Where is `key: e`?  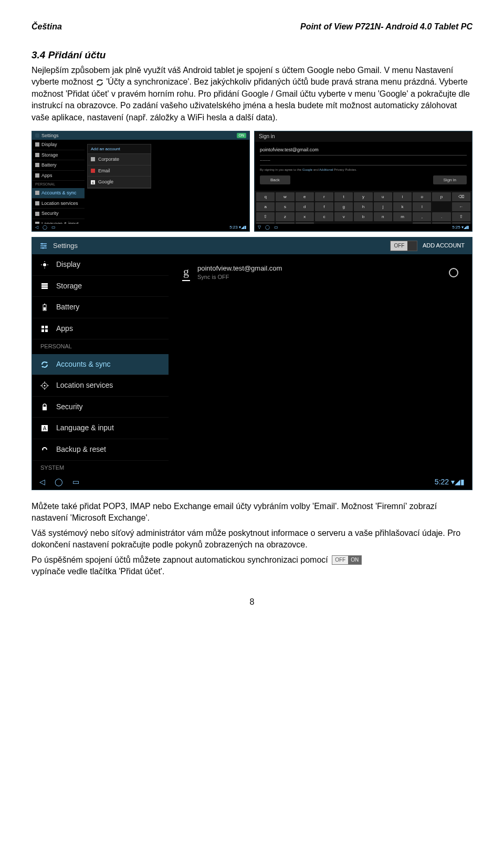 key: e is located at coordinates (304, 196).